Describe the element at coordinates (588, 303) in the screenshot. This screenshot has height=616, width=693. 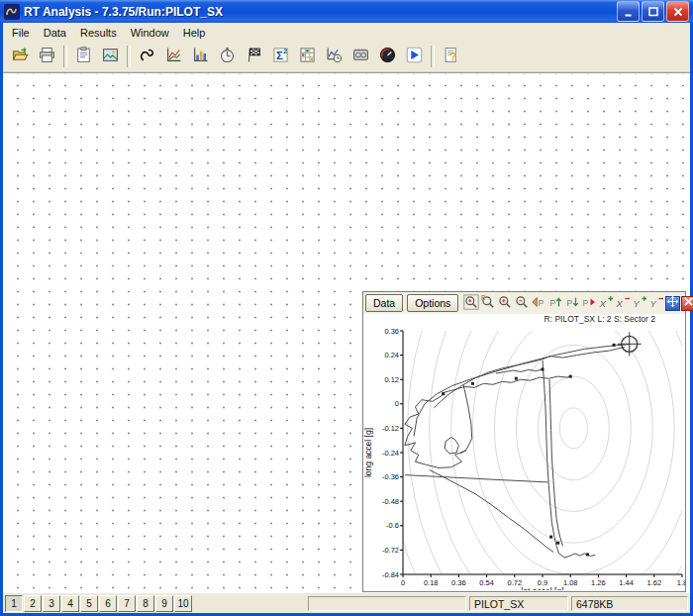
I see `next-point-button: P` at that location.